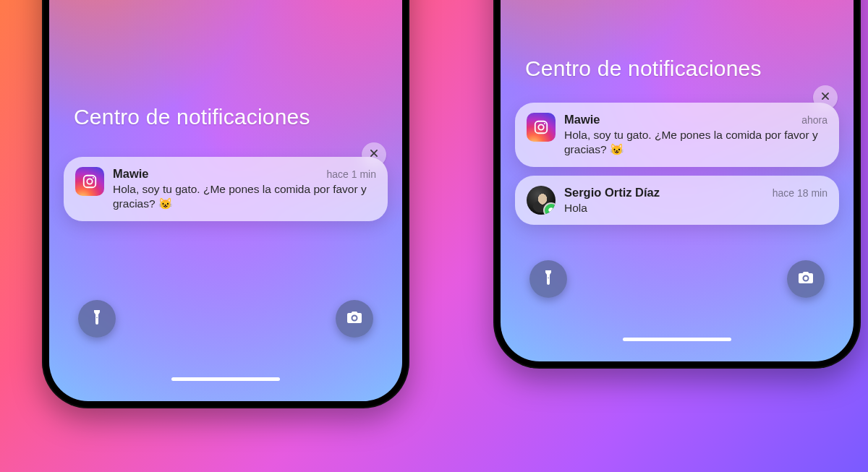  What do you see at coordinates (244, 189) in the screenshot?
I see `notification-body: Mawie hace 1 min Hola, soy tu gato. ¿Me …` at bounding box center [244, 189].